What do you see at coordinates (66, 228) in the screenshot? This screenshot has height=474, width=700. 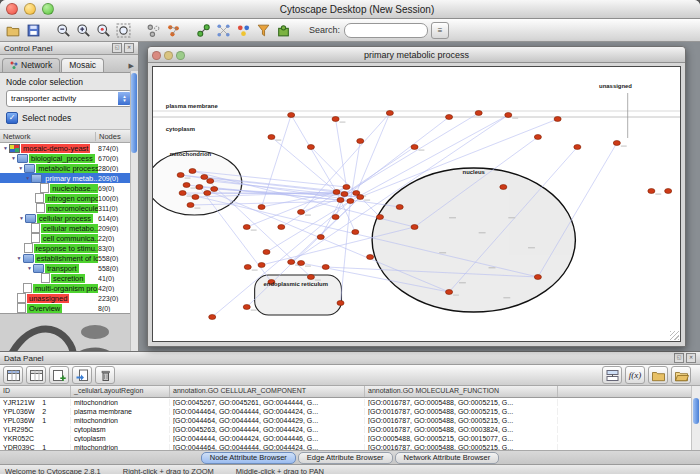 I see `tree-item-cellular-metabo: cellular metabo...209(0)` at bounding box center [66, 228].